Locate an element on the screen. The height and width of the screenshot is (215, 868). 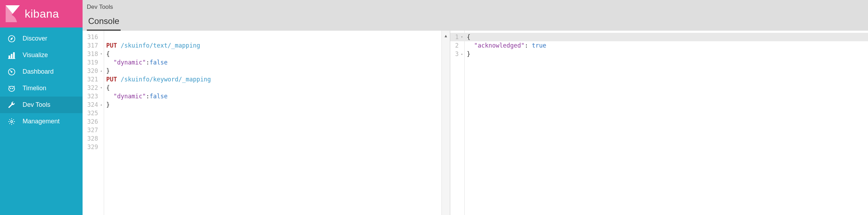
request-scrollbar: ▴ is located at coordinates (446, 123).